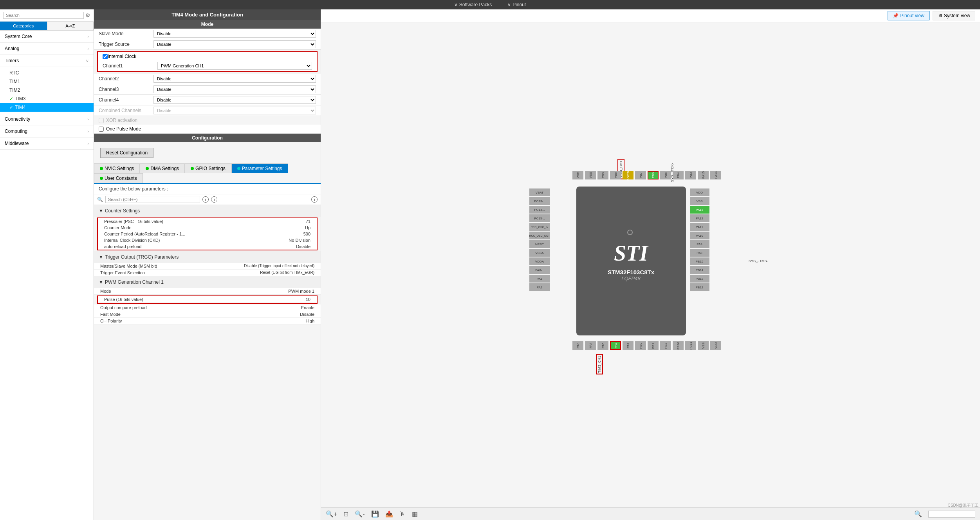 Image resolution: width=980 pixels, height=520 pixels. I want to click on channel3-select: Disable, so click(235, 89).